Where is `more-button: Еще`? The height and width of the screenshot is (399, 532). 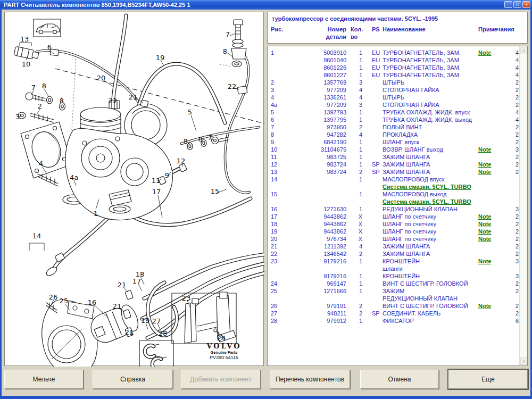
more-button: Еще is located at coordinates (488, 379).